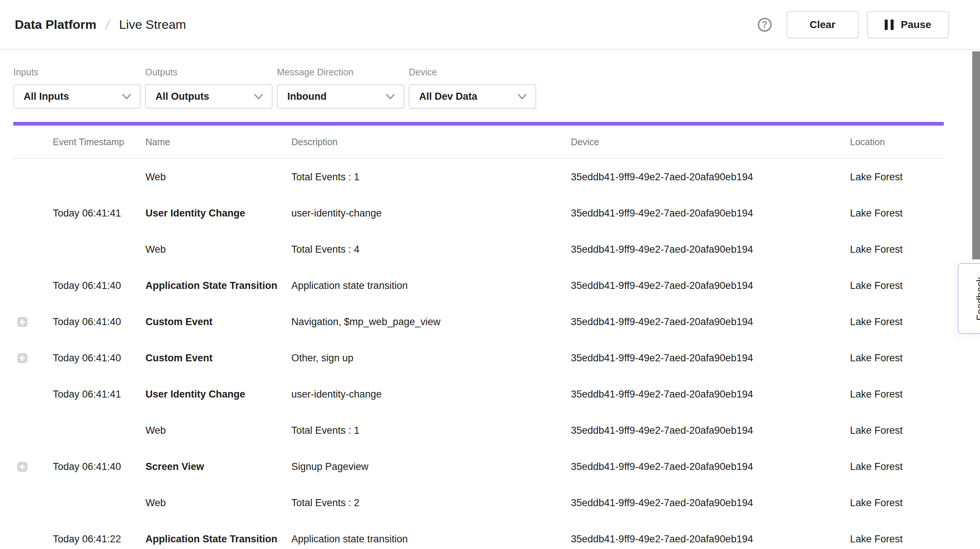 The height and width of the screenshot is (549, 980). What do you see at coordinates (99, 142) in the screenshot?
I see `column-header-event-timestamp: Event Timestamp` at bounding box center [99, 142].